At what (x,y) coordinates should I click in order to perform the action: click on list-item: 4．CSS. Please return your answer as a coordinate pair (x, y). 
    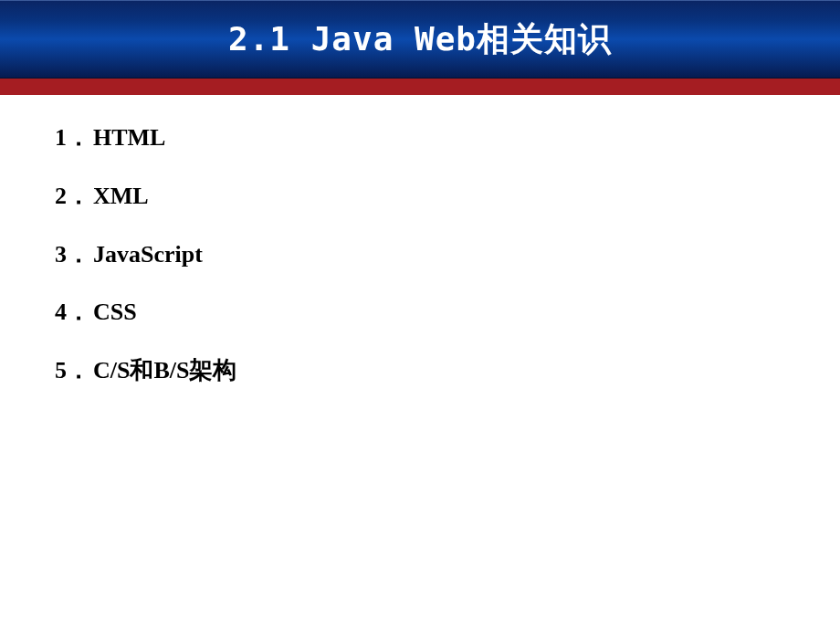
    Looking at the image, I should click on (420, 312).